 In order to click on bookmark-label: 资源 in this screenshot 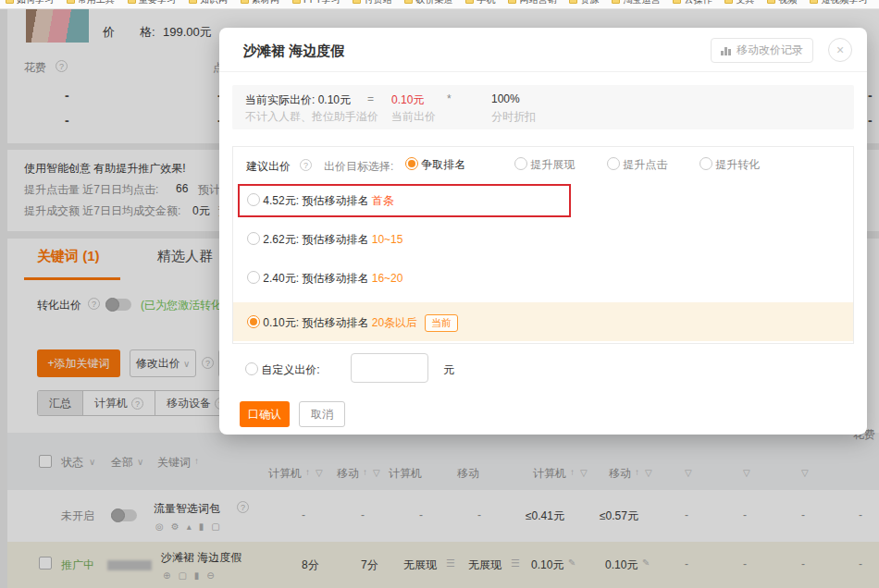, I will do `click(589, 4)`.